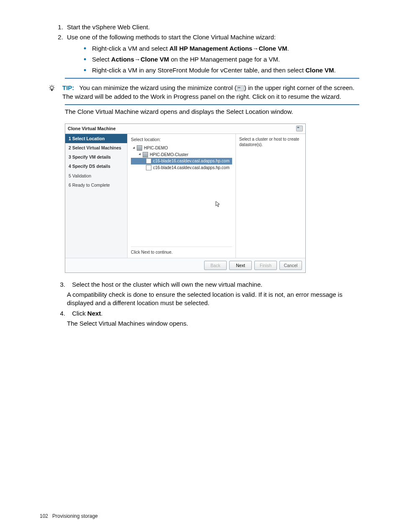  What do you see at coordinates (213, 324) in the screenshot?
I see `step-4-body: The Select Virtual Machines window opens…` at bounding box center [213, 324].